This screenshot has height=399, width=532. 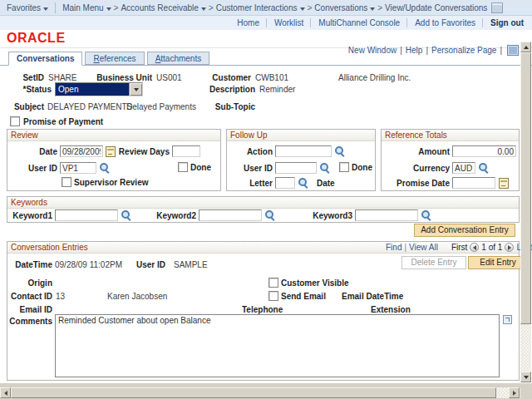 I want to click on review-date-label: Date, so click(x=32, y=151).